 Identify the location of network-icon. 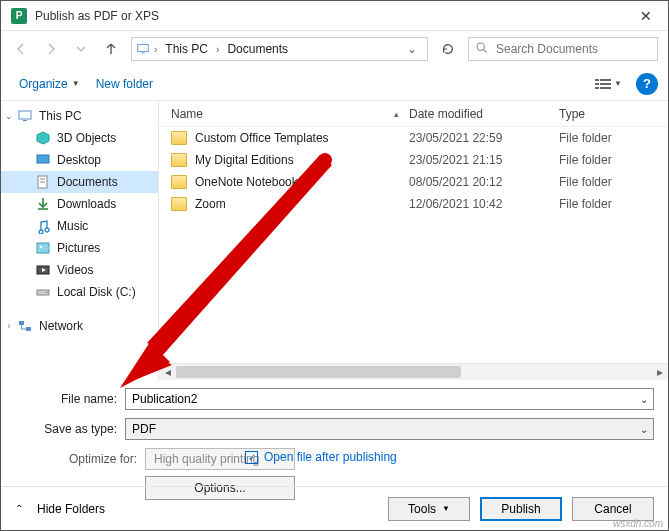
(25, 326).